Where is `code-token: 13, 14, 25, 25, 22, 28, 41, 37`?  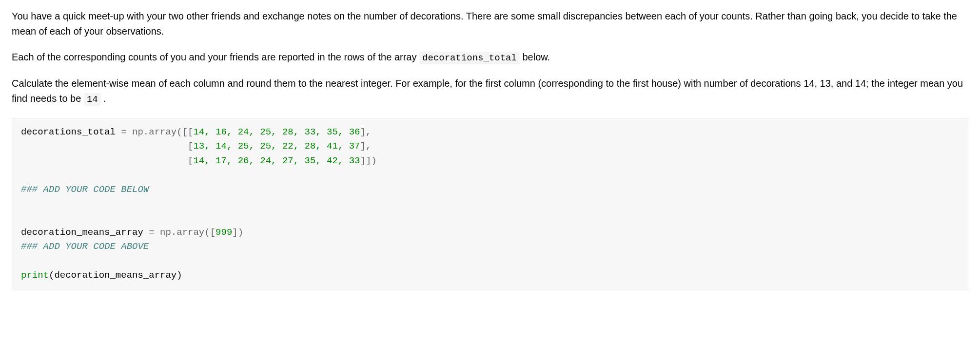
code-token: 13, 14, 25, 25, 22, 28, 41, 37 is located at coordinates (276, 146).